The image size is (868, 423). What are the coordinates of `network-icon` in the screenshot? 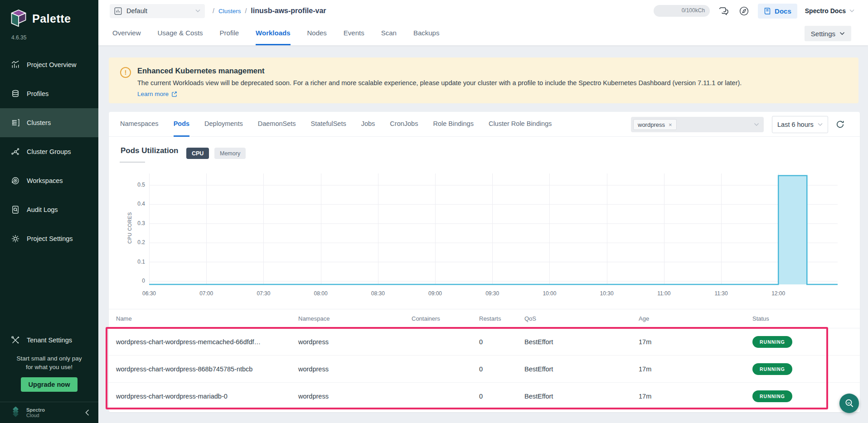 It's located at (15, 152).